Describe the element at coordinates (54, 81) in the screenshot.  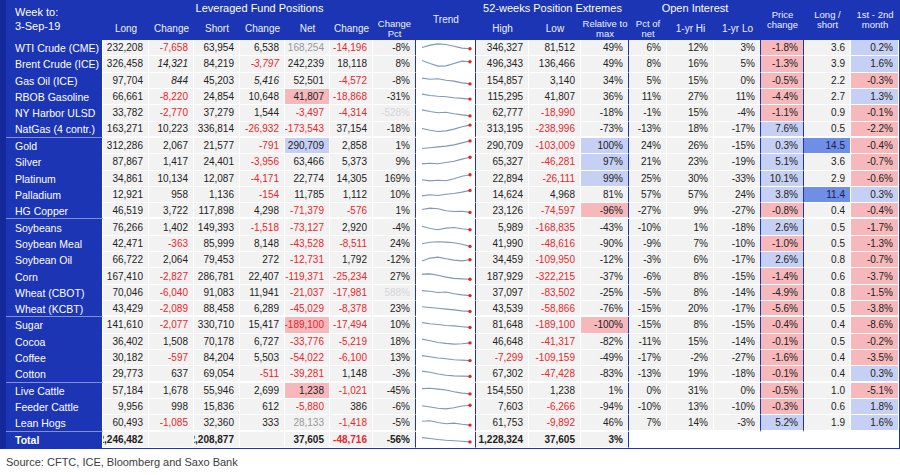
I see `row-label: Gas Oil (ICE)` at that location.